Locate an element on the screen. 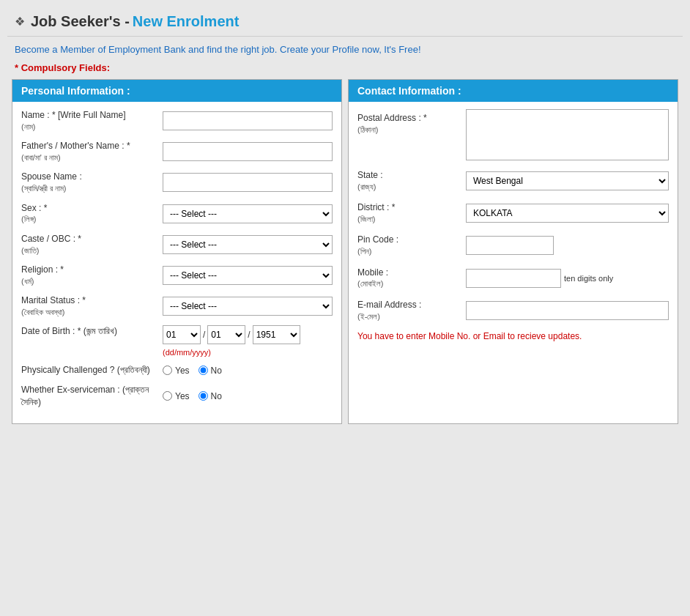 The height and width of the screenshot is (616, 690). mobile-row: Mobile : (মোবাইল) ten digits only is located at coordinates (513, 278).